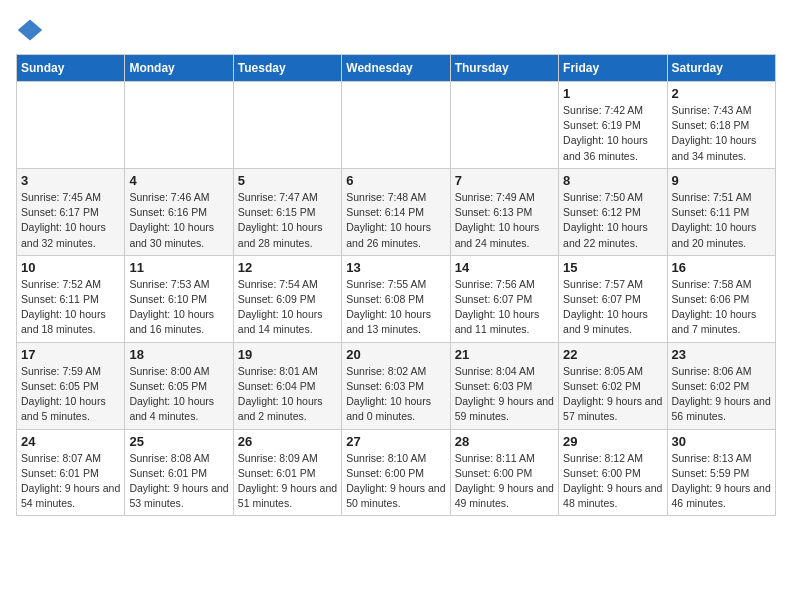  What do you see at coordinates (612, 394) in the screenshot?
I see `day-info: Sunrise: 8:05 AM Sunset: 6:02 PM Dayligh…` at bounding box center [612, 394].